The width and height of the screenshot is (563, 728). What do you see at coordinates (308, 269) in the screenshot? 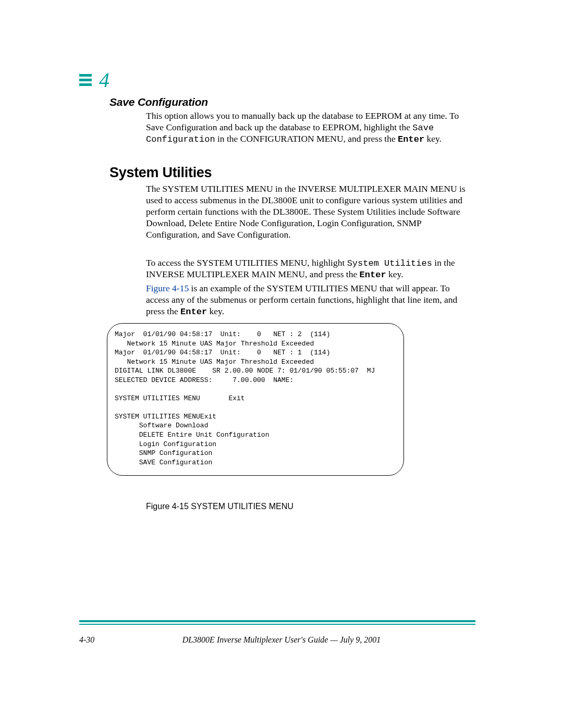
I see `paragraph-sysutil-access: To access the SYSTEM UTILITIES MENU, hig…` at bounding box center [308, 269].